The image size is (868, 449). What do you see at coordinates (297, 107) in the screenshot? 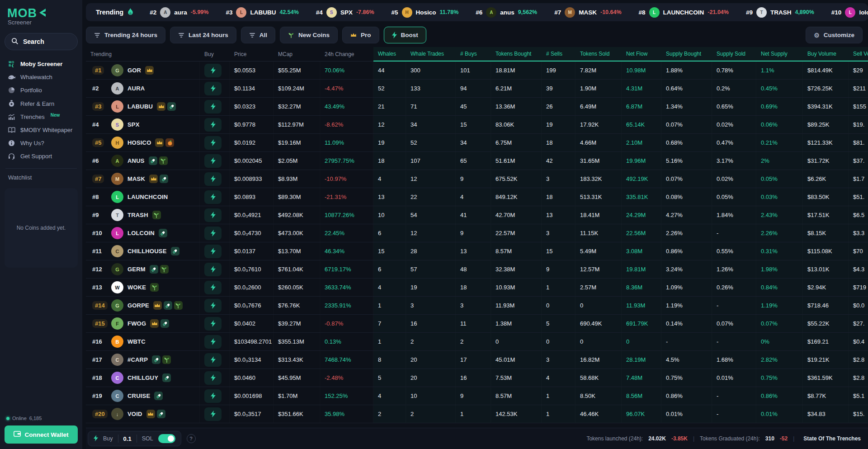
I see `cell-mcap: $32.27M` at bounding box center [297, 107].